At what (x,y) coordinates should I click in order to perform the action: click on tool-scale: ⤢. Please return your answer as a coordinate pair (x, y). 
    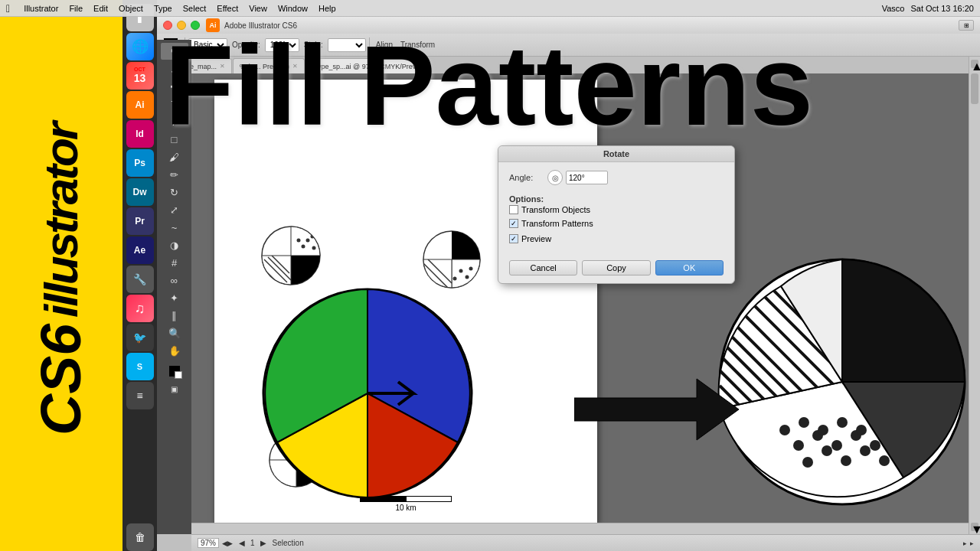
    Looking at the image, I should click on (175, 210).